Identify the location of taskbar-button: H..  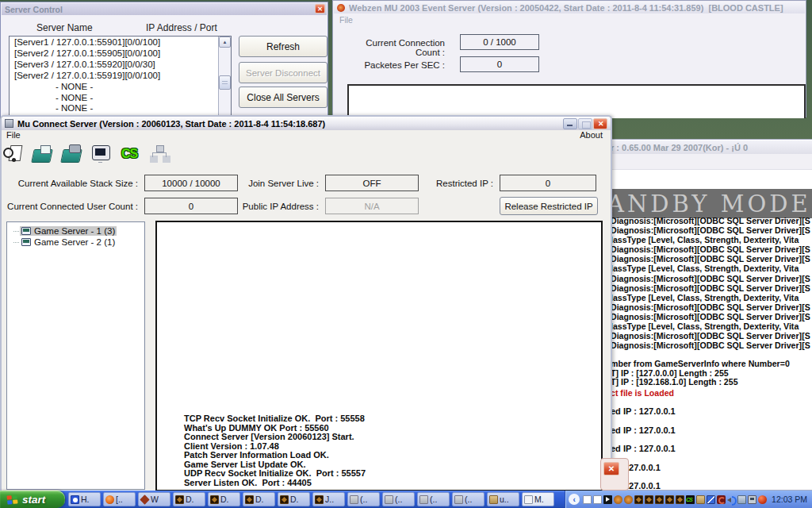
(84, 499).